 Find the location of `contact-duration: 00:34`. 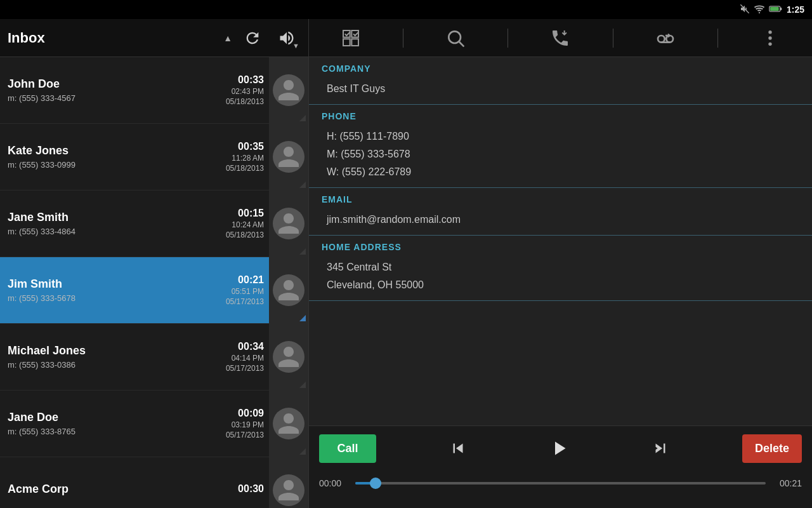

contact-duration: 00:34 is located at coordinates (251, 347).